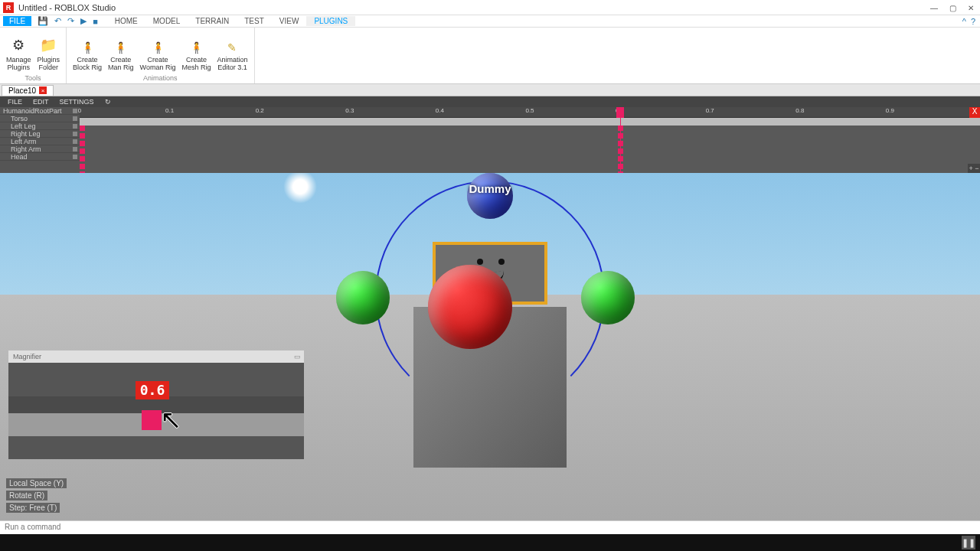  I want to click on tab-test: TEST, so click(254, 21).